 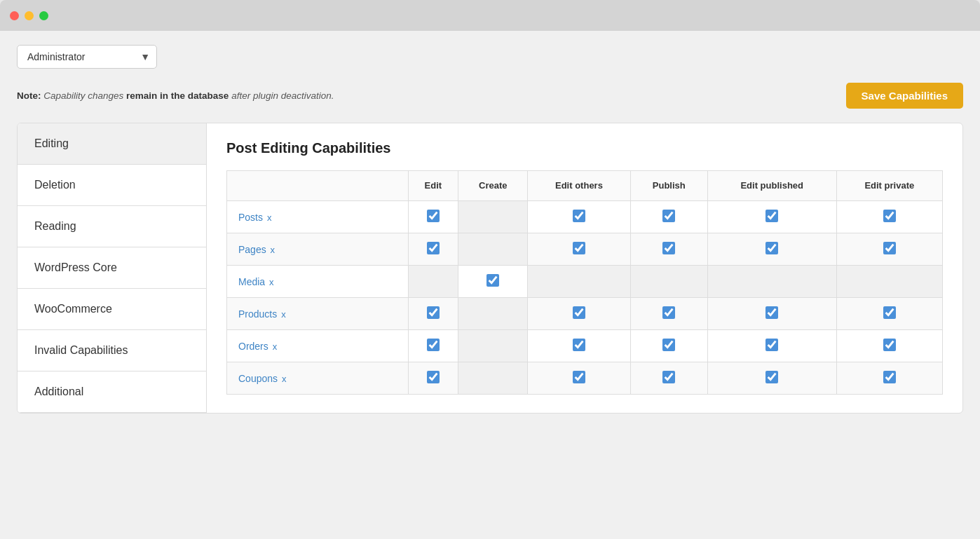 What do you see at coordinates (585, 186) in the screenshot?
I see `table-header-row: EditCreateEdit othersPublishEdit publish…` at bounding box center [585, 186].